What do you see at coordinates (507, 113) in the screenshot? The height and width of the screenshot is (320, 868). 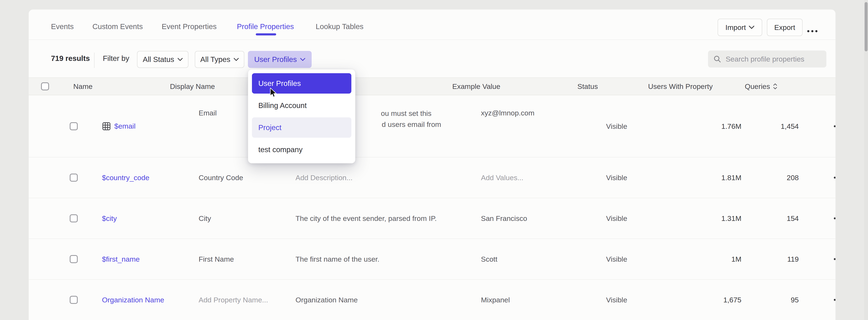 I see `example-value-cell: xyz@lmnop.com` at bounding box center [507, 113].